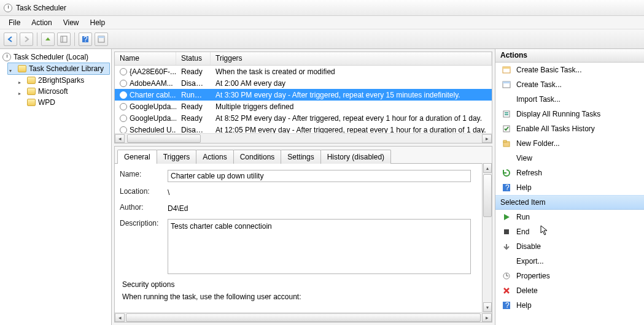 The image size is (644, 325). Describe the element at coordinates (168, 193) in the screenshot. I see `location-value: \` at that location.